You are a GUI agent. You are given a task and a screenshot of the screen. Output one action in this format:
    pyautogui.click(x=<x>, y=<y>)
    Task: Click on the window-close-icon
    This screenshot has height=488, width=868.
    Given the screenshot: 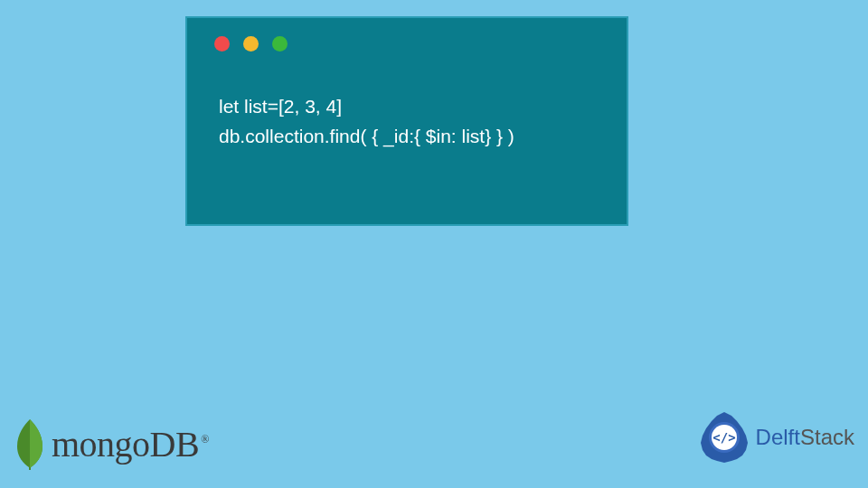 What is the action you would take?
    pyautogui.click(x=222, y=43)
    